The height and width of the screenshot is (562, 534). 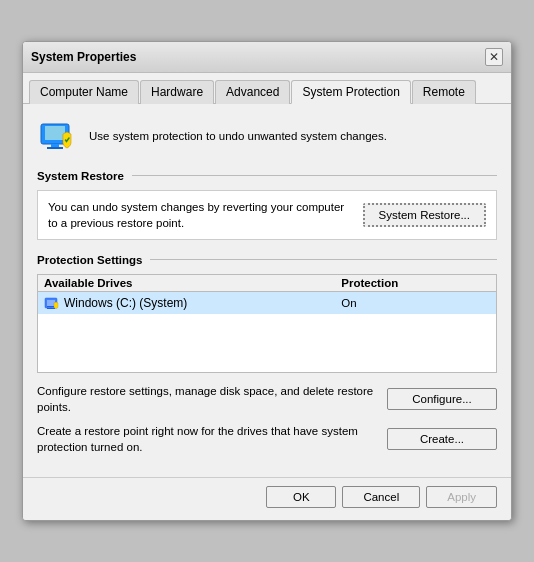 What do you see at coordinates (207, 439) in the screenshot?
I see `create-description: Create a restore point right now for the…` at bounding box center [207, 439].